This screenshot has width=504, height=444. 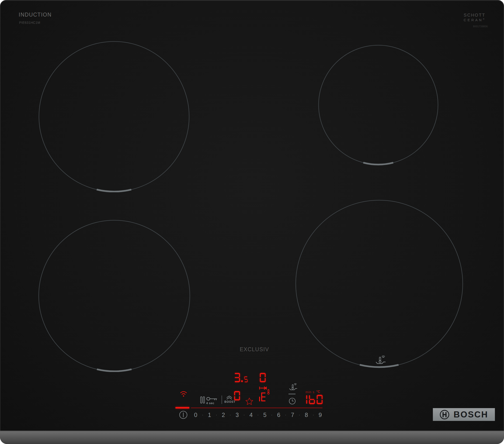 I want to click on boost-chevrons-icon, so click(x=229, y=398).